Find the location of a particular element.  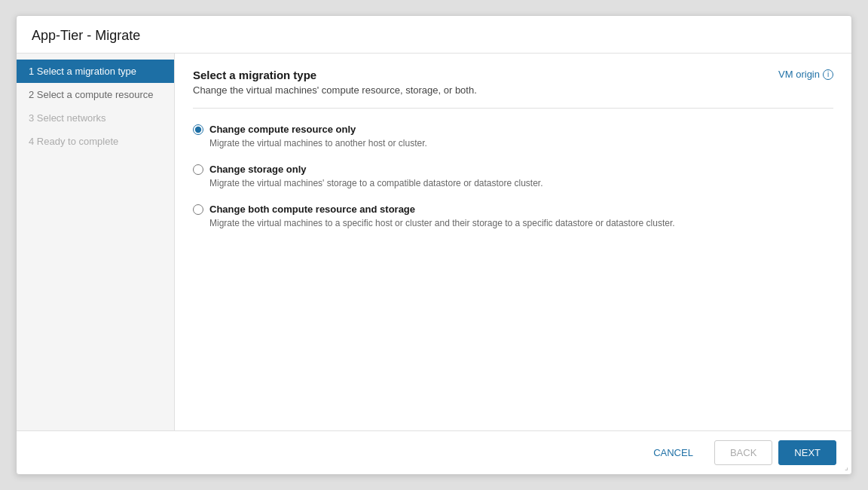

radio-desc-storage-only: Migrate the virtual machines' storage to… is located at coordinates (521, 183).